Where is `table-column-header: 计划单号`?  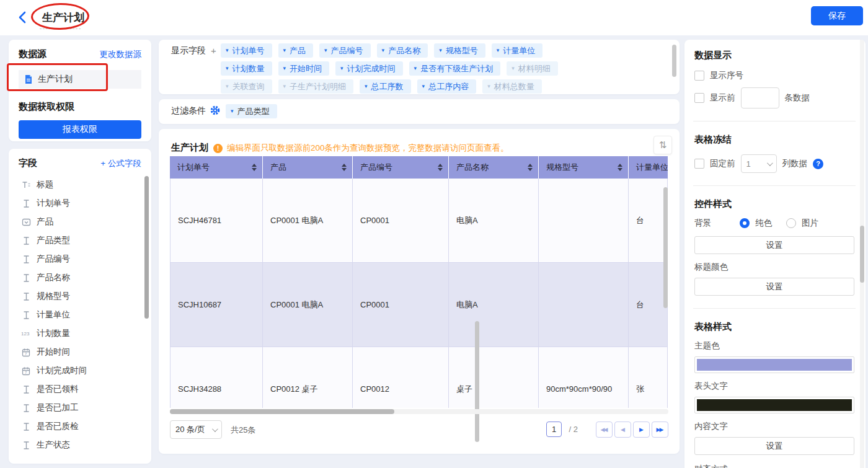 table-column-header: 计划单号 is located at coordinates (216, 167).